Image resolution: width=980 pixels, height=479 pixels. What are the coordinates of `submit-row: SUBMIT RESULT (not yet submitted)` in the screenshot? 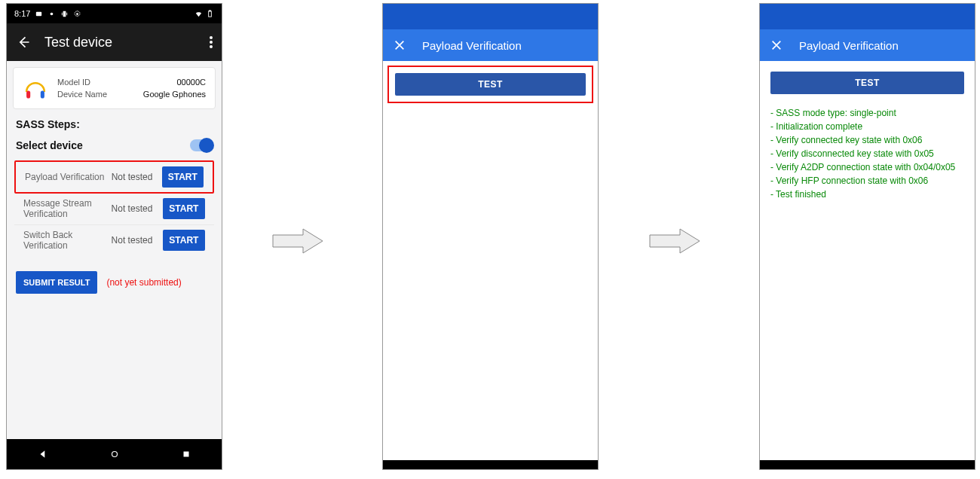 It's located at (115, 282).